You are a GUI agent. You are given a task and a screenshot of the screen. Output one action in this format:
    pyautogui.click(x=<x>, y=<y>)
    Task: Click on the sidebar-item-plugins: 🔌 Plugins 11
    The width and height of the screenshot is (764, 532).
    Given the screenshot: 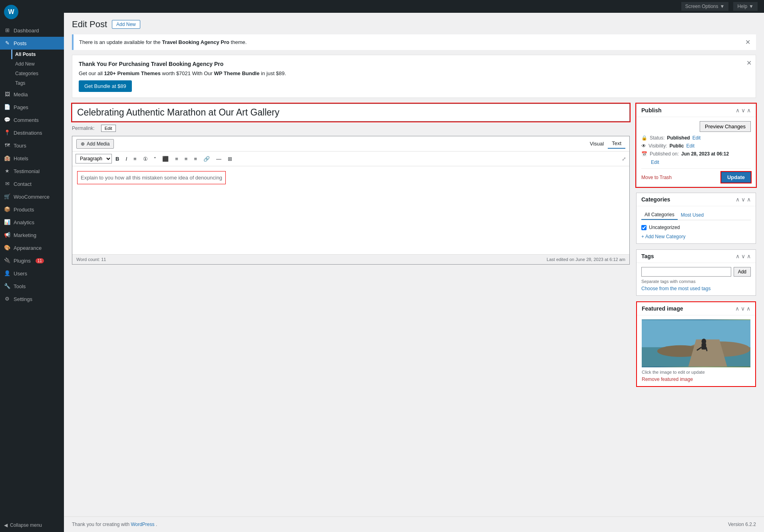 What is the action you would take?
    pyautogui.click(x=32, y=261)
    